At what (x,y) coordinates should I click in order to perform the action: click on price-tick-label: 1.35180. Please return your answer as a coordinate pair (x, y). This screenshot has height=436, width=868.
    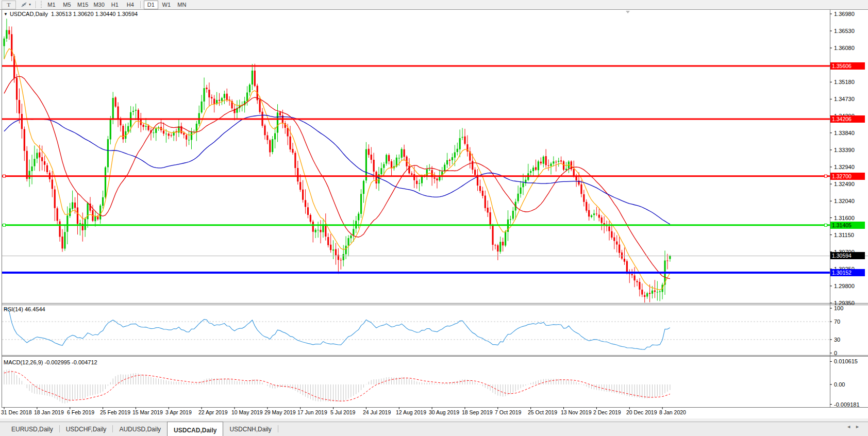
    Looking at the image, I should click on (844, 82).